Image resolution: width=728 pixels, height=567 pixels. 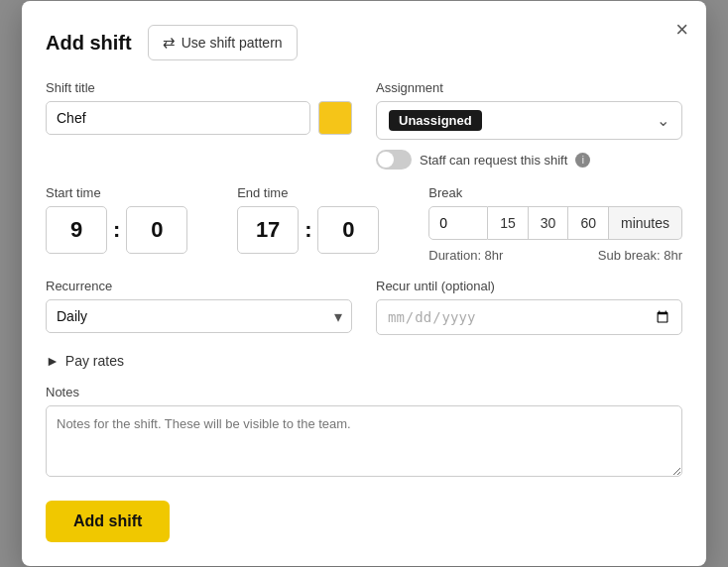 What do you see at coordinates (682, 30) in the screenshot?
I see `close-button: ×` at bounding box center [682, 30].